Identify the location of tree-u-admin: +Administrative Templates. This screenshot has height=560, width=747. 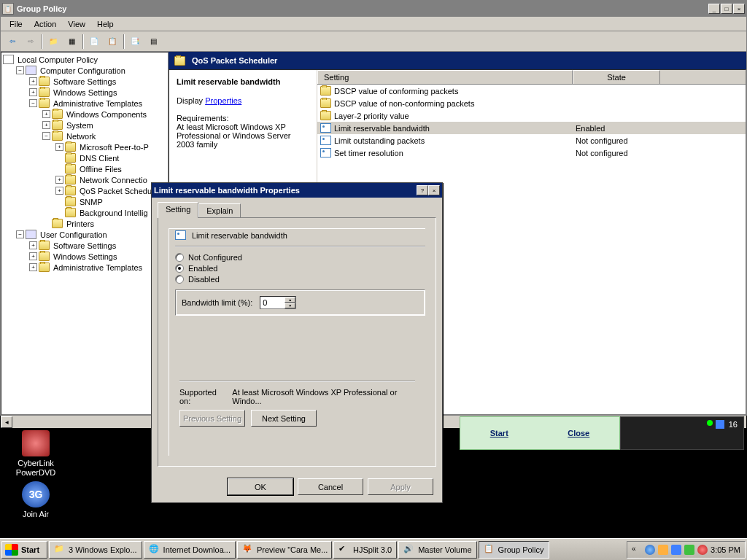
(85, 267).